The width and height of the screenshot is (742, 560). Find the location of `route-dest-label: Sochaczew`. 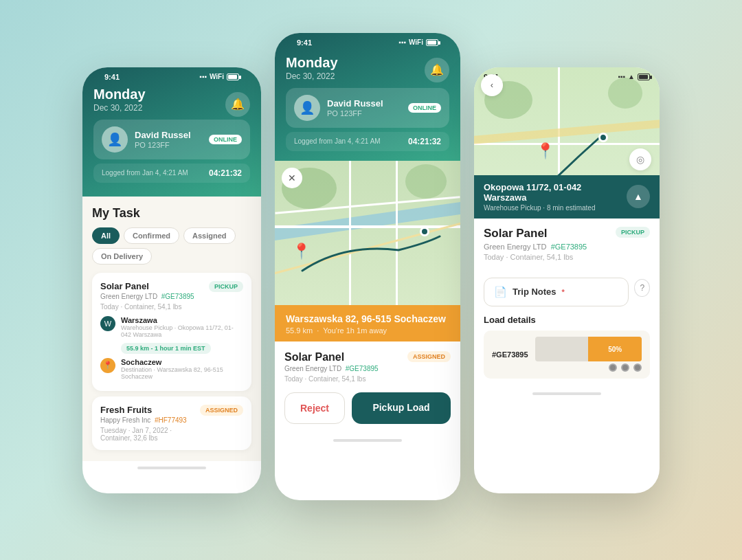

route-dest-label: Sochaczew is located at coordinates (182, 362).